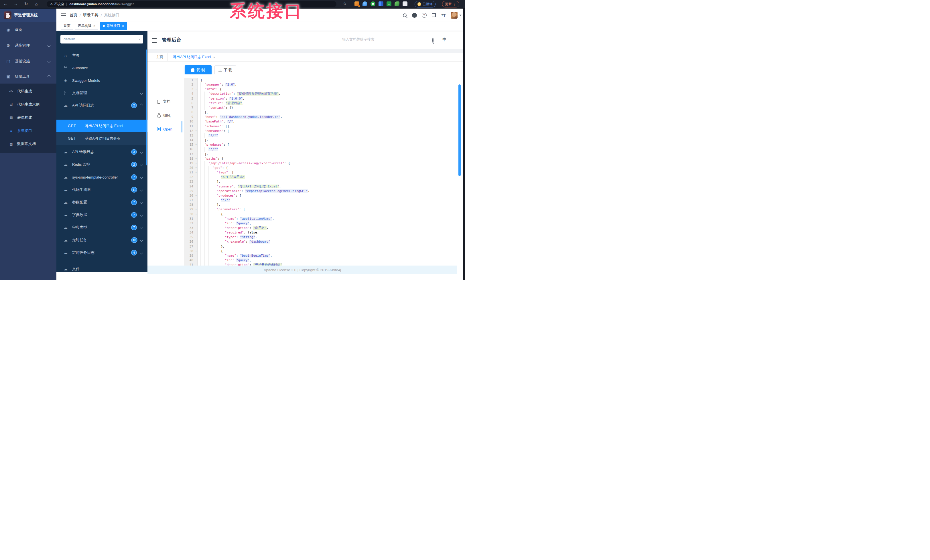  I want to click on blue-drop-extension-icon, so click(365, 4).